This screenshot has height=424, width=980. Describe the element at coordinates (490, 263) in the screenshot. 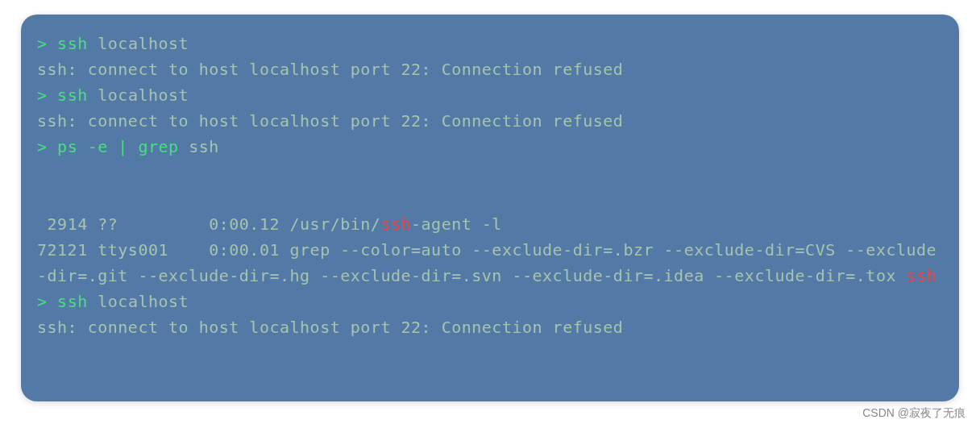

I see `output-line: 72121 ttys001 0:00.01 grep --color=auto …` at that location.